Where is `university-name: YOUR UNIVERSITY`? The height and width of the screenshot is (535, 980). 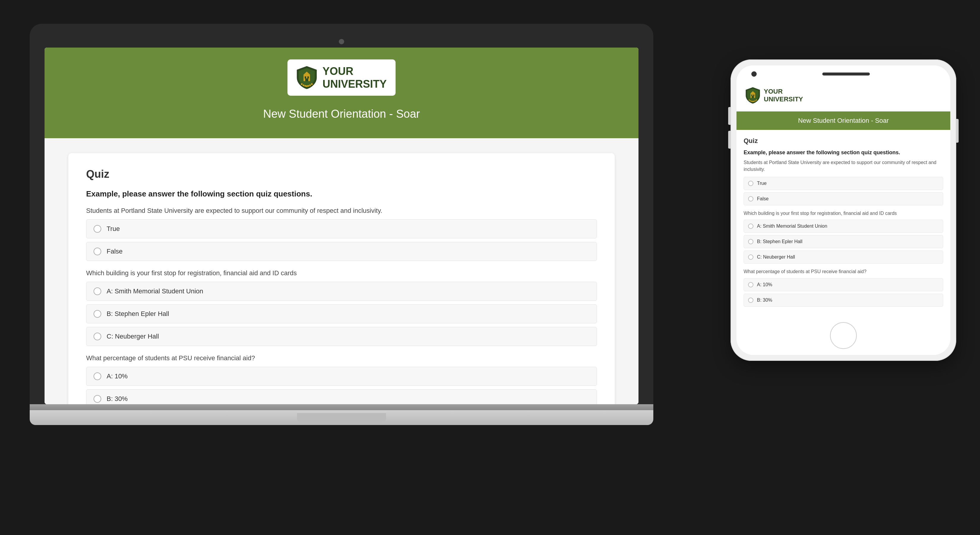 university-name: YOUR UNIVERSITY is located at coordinates (355, 78).